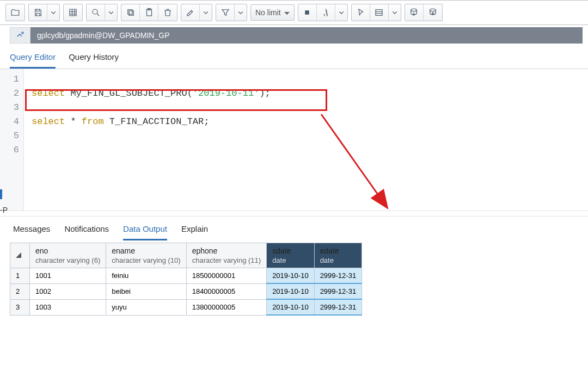 This screenshot has height=383, width=588. Describe the element at coordinates (96, 13) in the screenshot. I see `search-button` at that location.